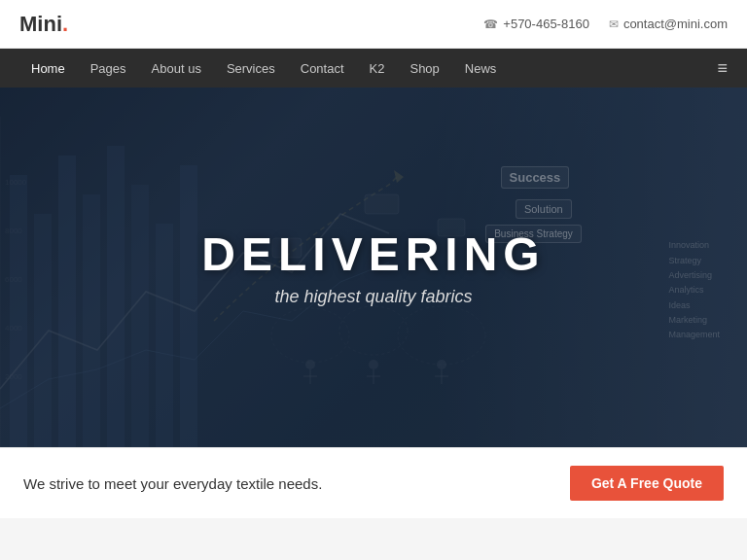 This screenshot has width=747, height=560. What do you see at coordinates (722, 68) in the screenshot?
I see `hamburger-icon: ≡` at bounding box center [722, 68].